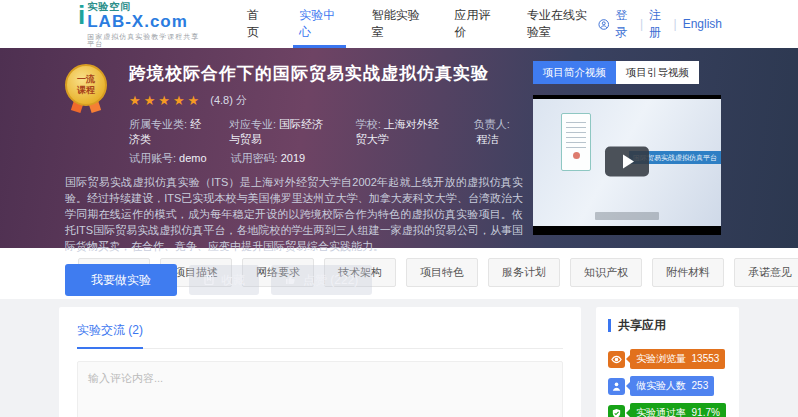  What do you see at coordinates (158, 124) in the screenshot?
I see `meta-label: 所属专业类:` at bounding box center [158, 124].